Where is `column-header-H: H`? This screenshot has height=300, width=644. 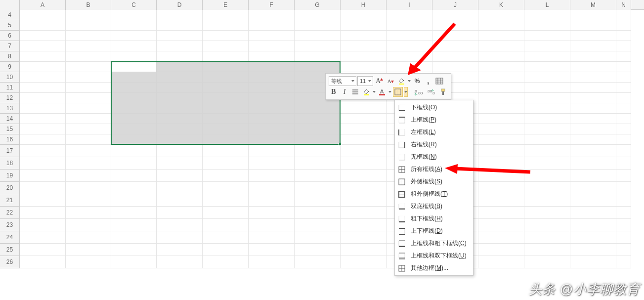
column-header-H: H is located at coordinates (364, 5).